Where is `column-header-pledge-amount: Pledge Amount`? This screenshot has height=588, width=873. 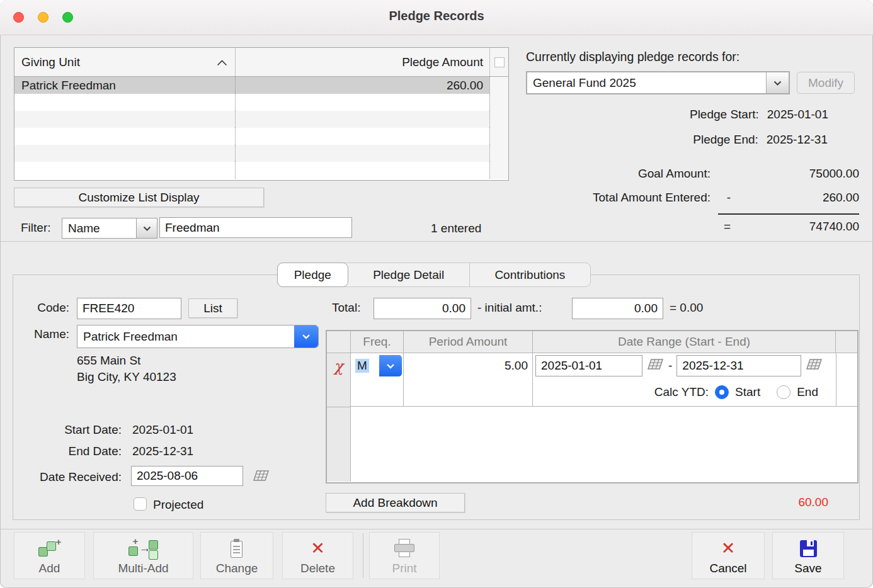
column-header-pledge-amount: Pledge Amount is located at coordinates (362, 62).